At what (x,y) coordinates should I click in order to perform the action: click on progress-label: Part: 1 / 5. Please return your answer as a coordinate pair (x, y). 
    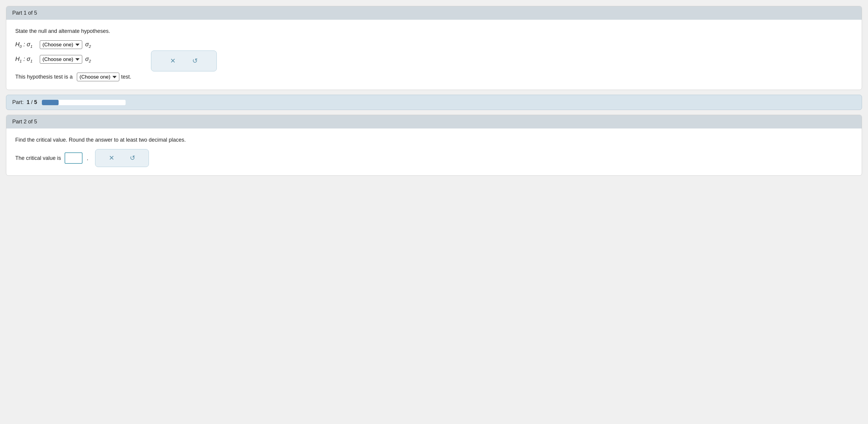
    Looking at the image, I should click on (25, 102).